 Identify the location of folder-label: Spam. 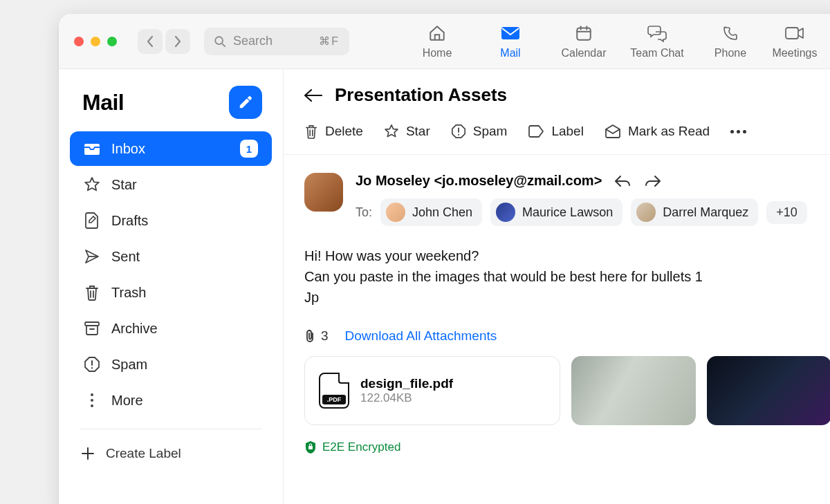
(129, 365).